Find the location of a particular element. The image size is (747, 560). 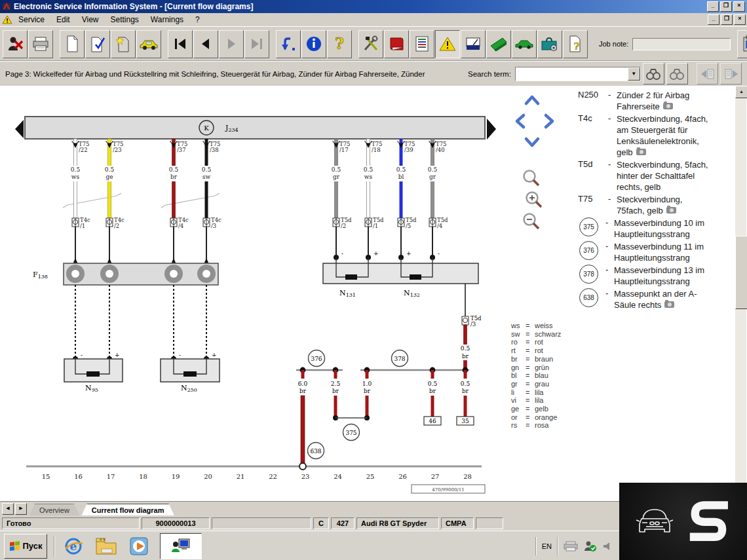

toolbar: ? ? Job note: is located at coordinates (374, 43).